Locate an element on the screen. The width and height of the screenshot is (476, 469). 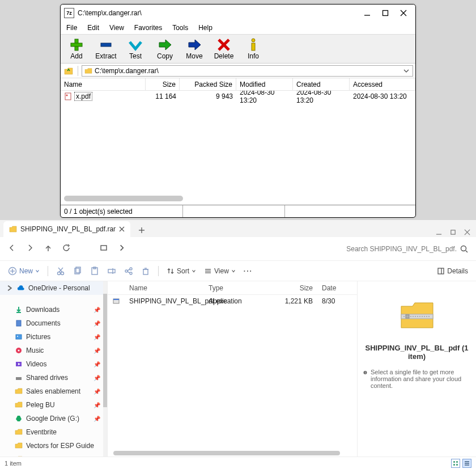
delete-button: Delete is located at coordinates (224, 49).